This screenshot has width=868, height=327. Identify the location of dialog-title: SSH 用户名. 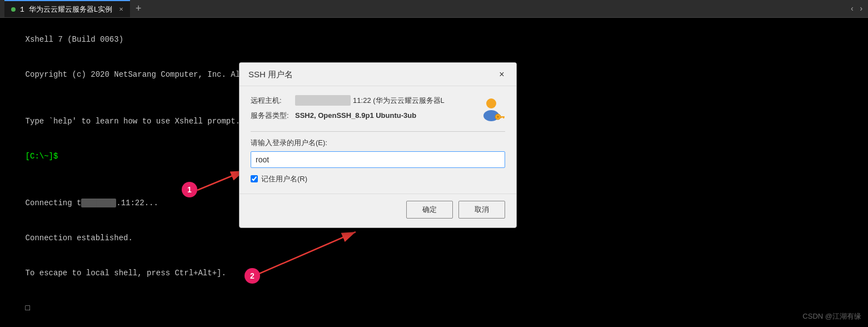
(271, 75).